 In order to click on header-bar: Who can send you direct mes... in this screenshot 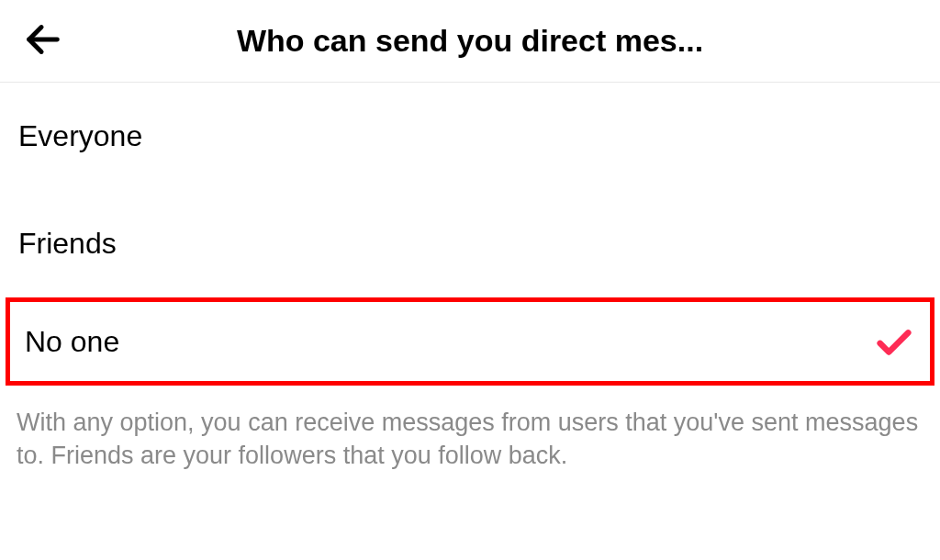, I will do `click(470, 41)`.